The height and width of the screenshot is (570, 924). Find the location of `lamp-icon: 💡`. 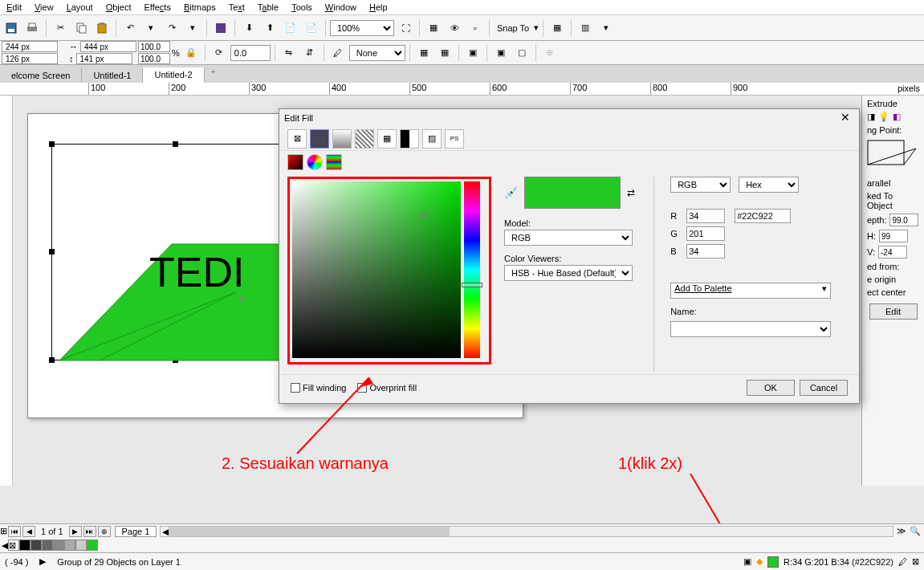

lamp-icon: 💡 is located at coordinates (884, 117).